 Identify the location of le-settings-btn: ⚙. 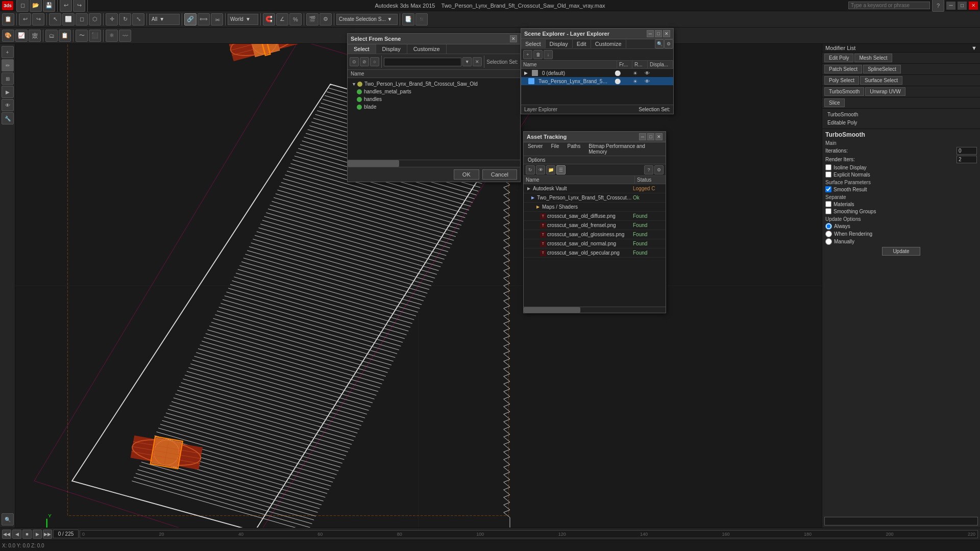
(669, 44).